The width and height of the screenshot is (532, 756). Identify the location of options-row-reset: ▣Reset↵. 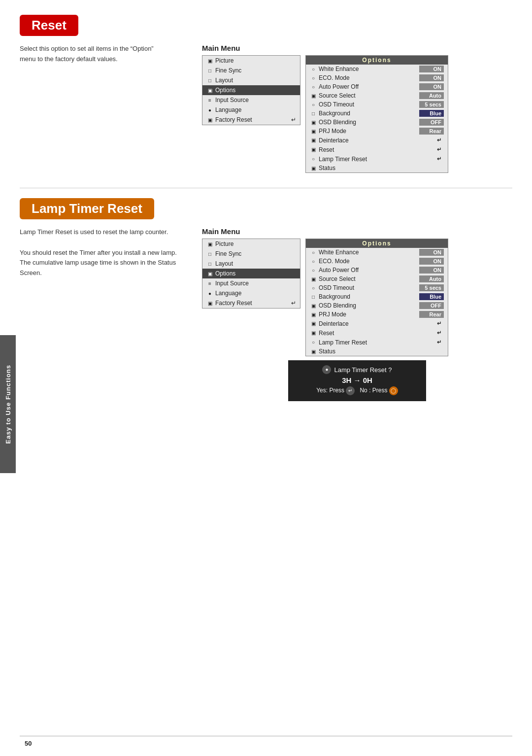
(377, 333).